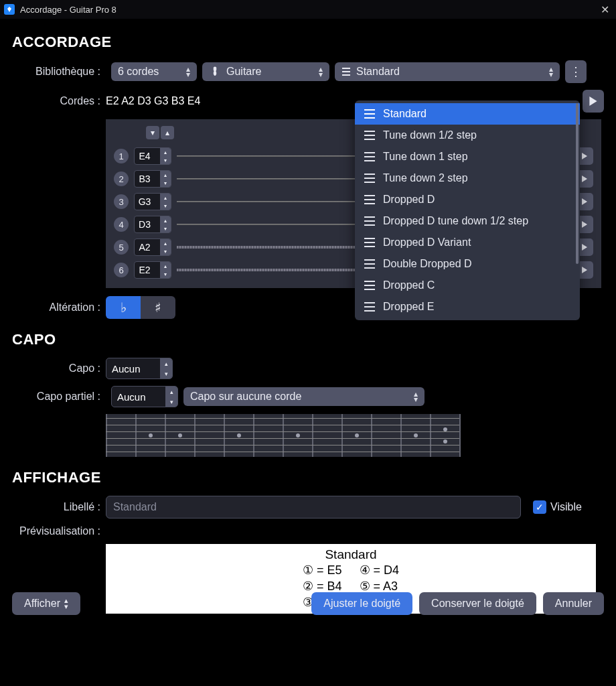  Describe the element at coordinates (447, 72) in the screenshot. I see `preset-select: Standard ▴▾` at that location.